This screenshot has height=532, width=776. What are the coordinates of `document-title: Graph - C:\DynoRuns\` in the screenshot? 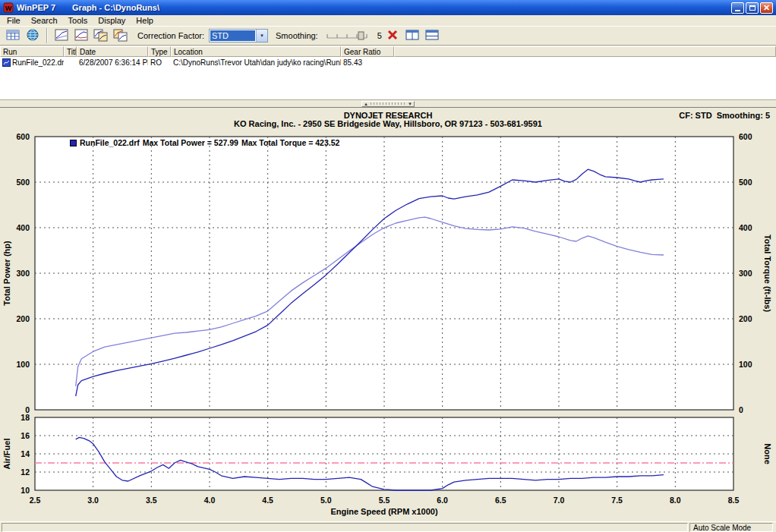 It's located at (115, 8).